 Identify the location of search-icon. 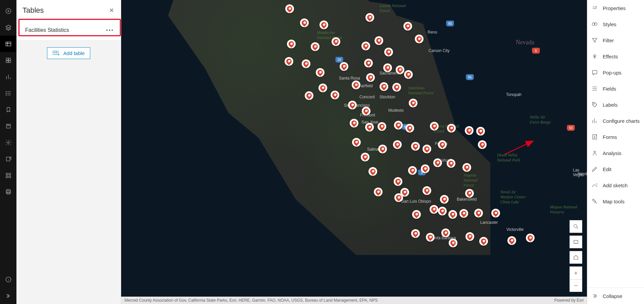
(576, 226).